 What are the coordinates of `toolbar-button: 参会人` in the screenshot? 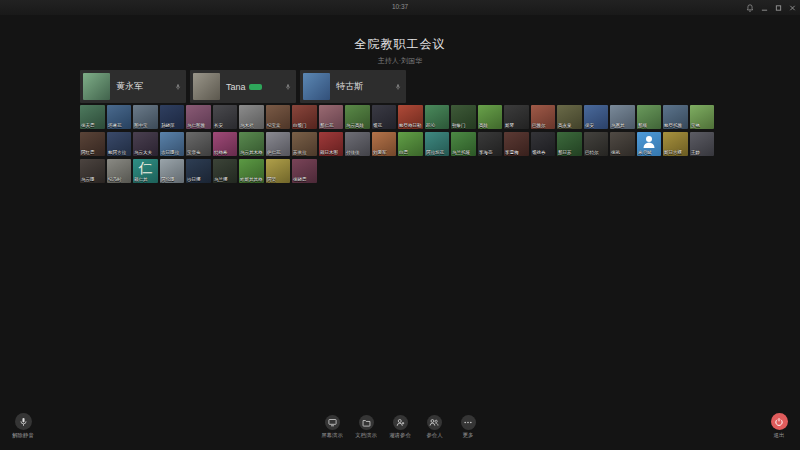 It's located at (434, 430).